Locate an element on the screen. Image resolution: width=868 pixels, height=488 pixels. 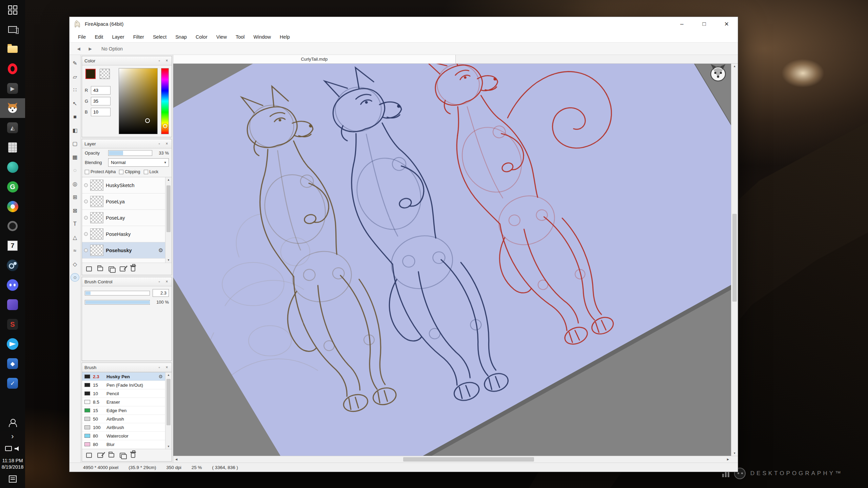
taskbar-clock: 11:18 PM 8/19/2018 is located at coordinates (13, 464).